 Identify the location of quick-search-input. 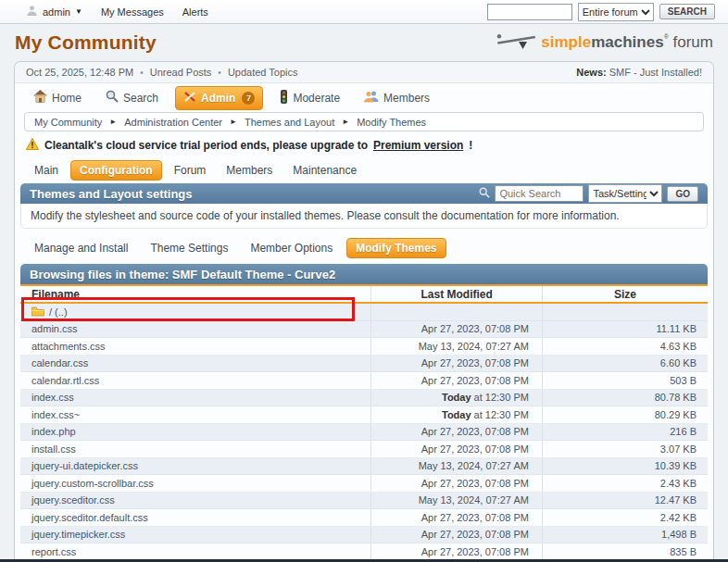
(539, 194).